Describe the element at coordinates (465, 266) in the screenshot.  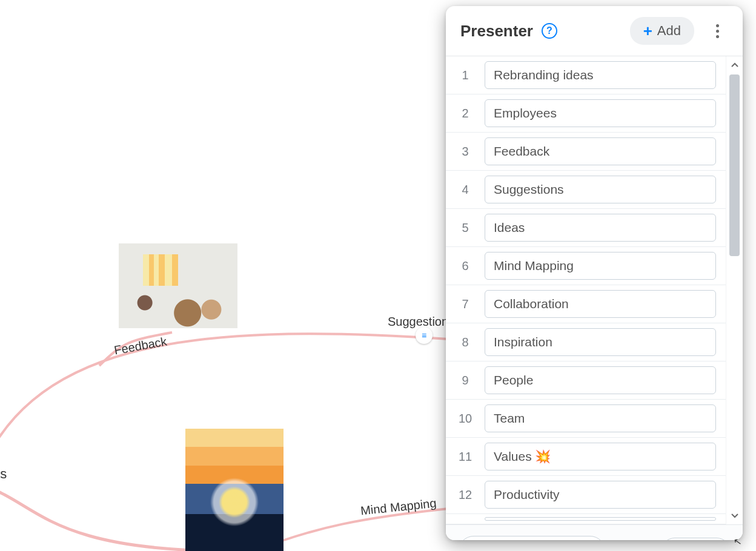
I see `slide-number: 6` at that location.